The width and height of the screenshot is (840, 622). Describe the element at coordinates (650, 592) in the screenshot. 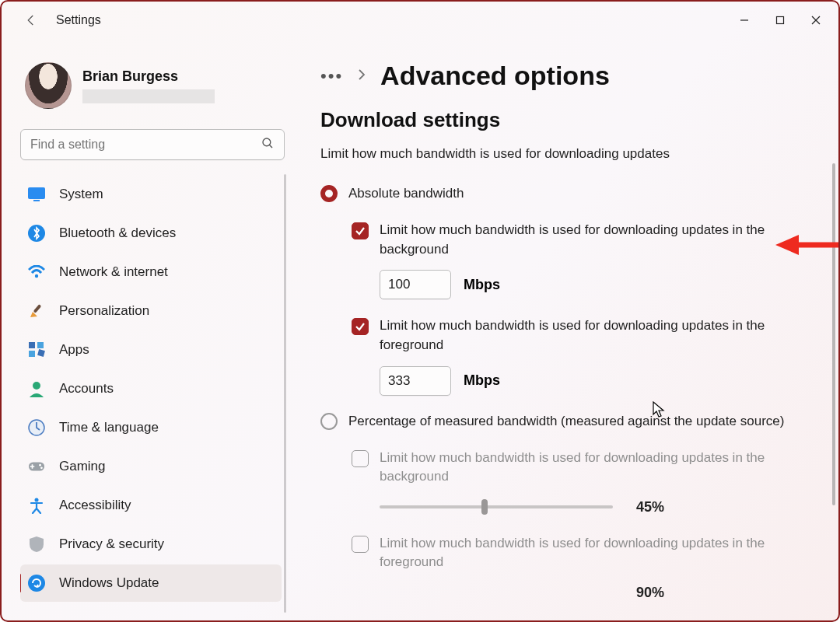

I see `slider-value: 90%` at that location.